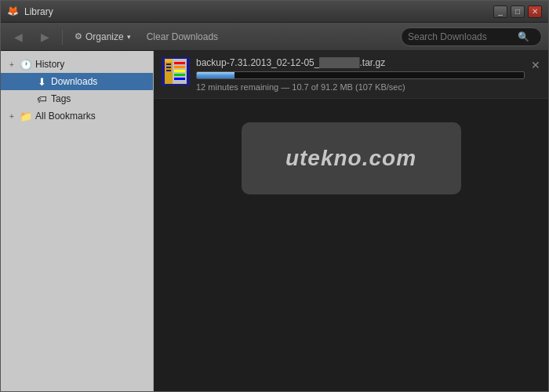 Image resolution: width=549 pixels, height=392 pixels. What do you see at coordinates (500, 12) in the screenshot?
I see `minimize-button: _` at bounding box center [500, 12].